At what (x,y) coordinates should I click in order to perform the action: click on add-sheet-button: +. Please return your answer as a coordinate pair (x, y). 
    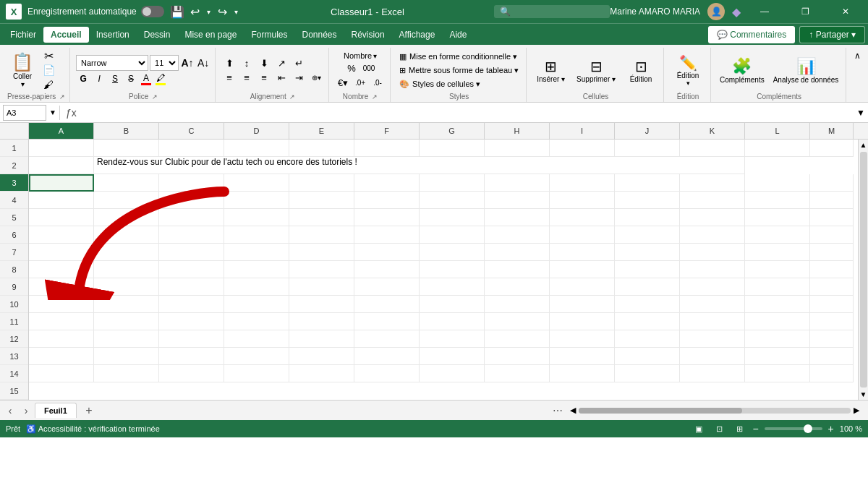
    Looking at the image, I should click on (89, 411).